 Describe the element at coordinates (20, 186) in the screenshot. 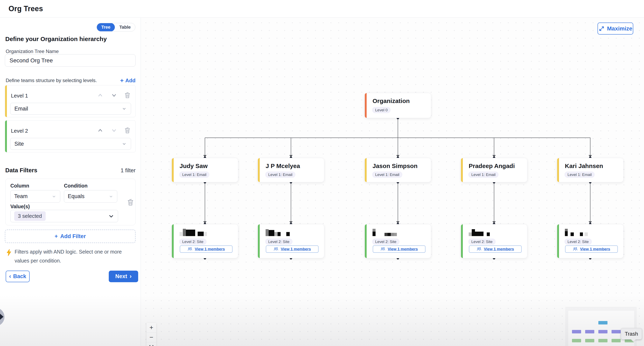

I see `column-label: Column` at that location.